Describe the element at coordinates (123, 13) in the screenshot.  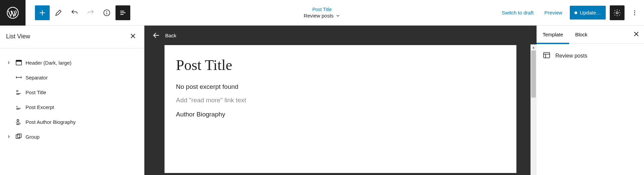
I see `list-view-toggle-button` at that location.